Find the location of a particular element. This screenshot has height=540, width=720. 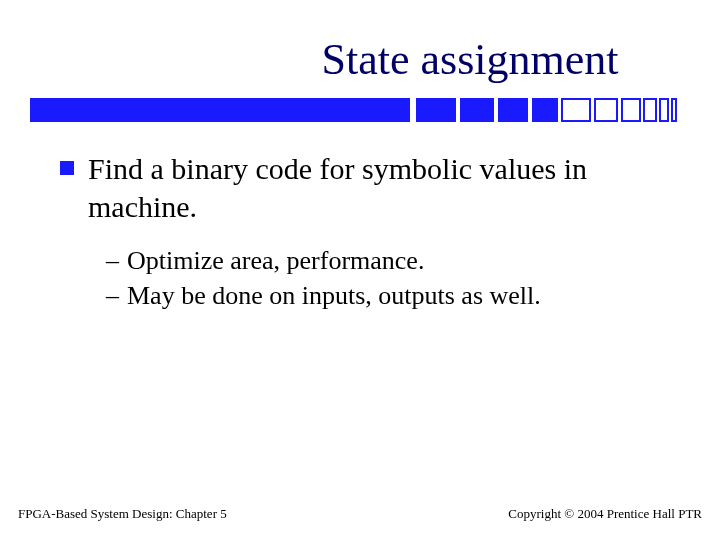

bullet-level2-group: – Optimize area, performance. – May be d… is located at coordinates (383, 278).